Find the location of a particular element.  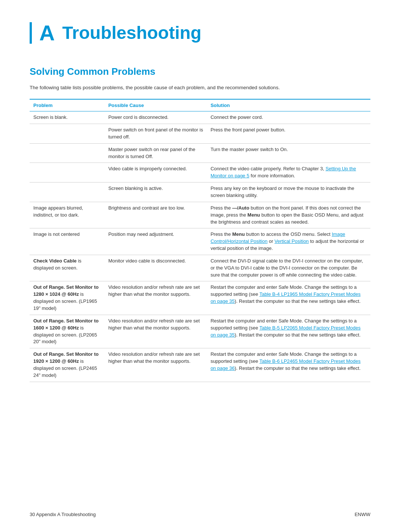

cause-cell: Power cord is disconnected. is located at coordinates (156, 118).